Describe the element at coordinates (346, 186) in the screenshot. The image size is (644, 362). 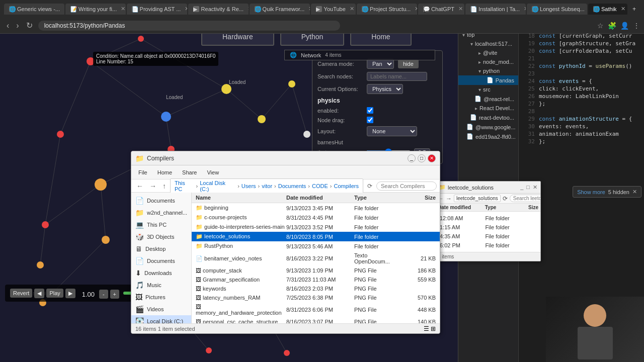
I see `breadcrumb-compilers: Compilers` at that location.